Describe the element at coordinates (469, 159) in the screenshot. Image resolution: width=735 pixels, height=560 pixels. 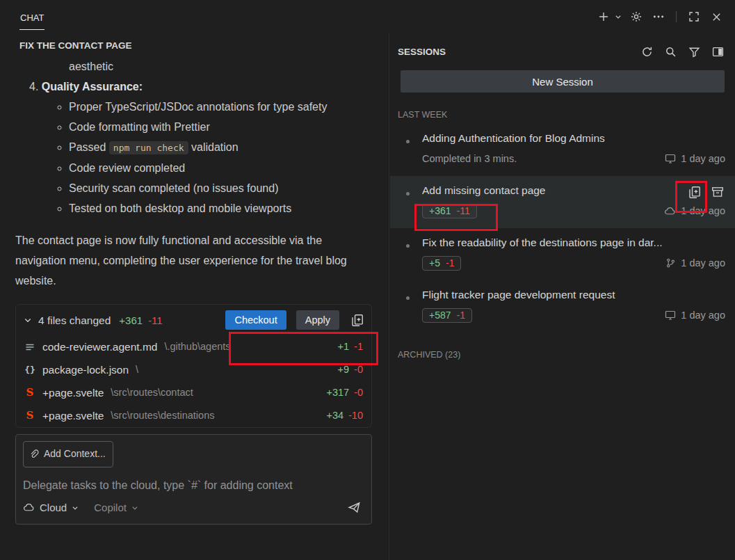
I see `session-subtitle: Completed in 3 mins.` at that location.